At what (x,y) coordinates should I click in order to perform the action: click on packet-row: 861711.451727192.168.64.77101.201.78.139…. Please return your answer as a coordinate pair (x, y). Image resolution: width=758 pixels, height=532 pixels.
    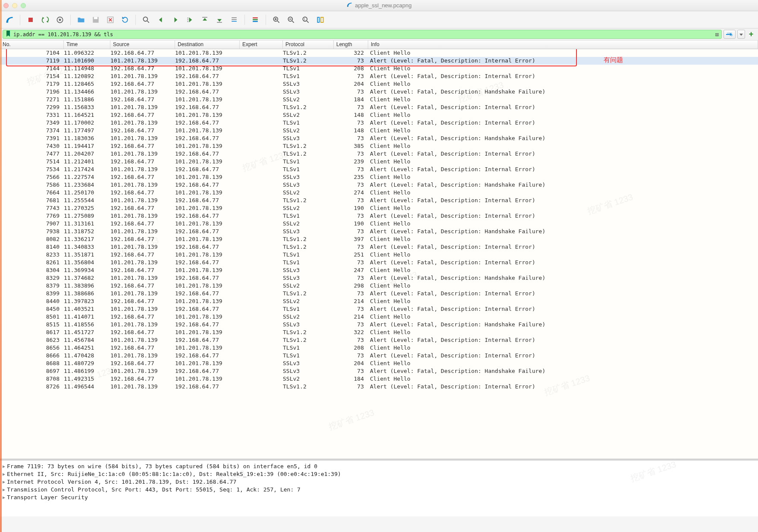
    Looking at the image, I should click on (379, 332).